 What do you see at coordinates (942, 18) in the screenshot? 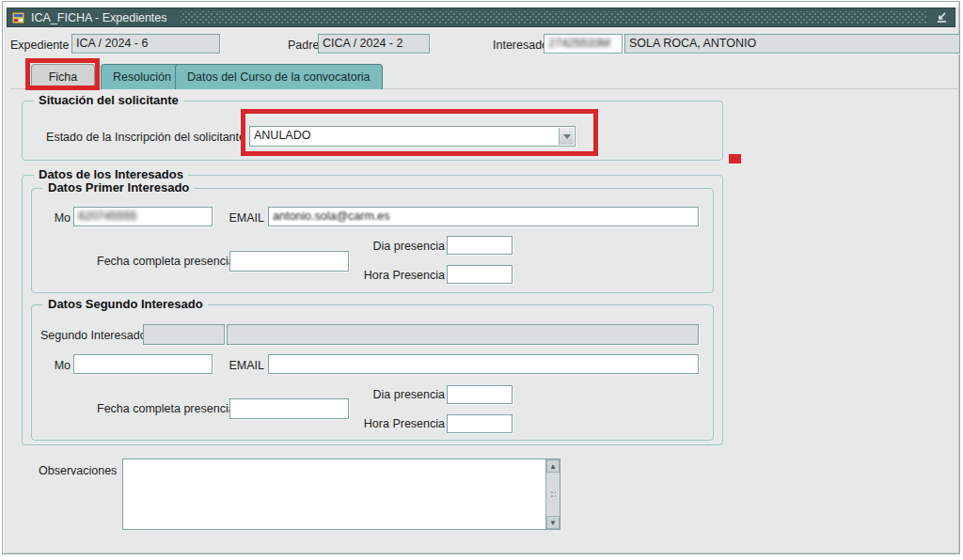
I see `minimize-icon` at bounding box center [942, 18].